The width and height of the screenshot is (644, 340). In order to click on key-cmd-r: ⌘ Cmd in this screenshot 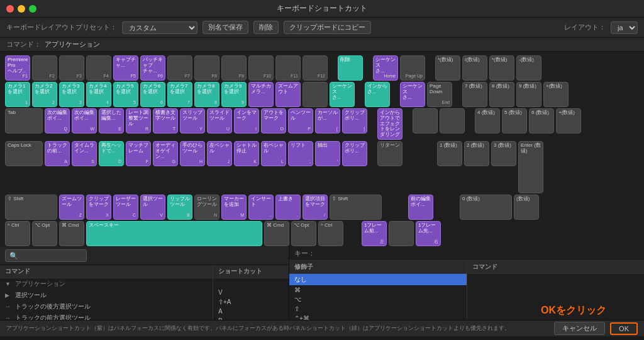, I will do `click(277, 234)`.